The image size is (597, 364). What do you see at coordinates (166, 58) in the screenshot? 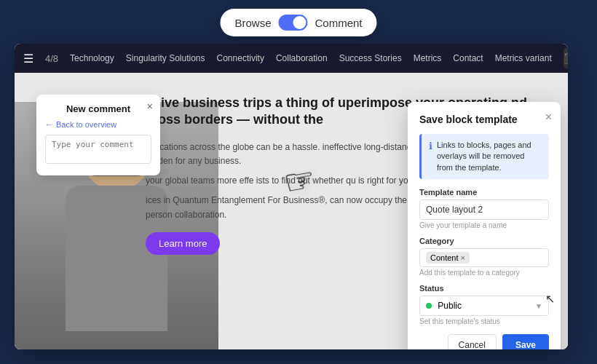
I see `nav-item-singularity: Singularity Solutions` at bounding box center [166, 58].